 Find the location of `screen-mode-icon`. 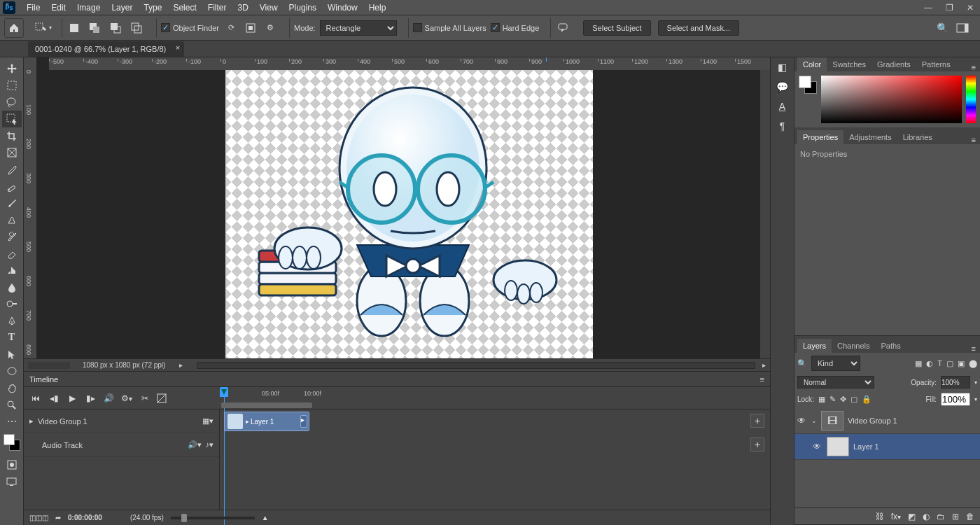

screen-mode-icon is located at coordinates (12, 482).